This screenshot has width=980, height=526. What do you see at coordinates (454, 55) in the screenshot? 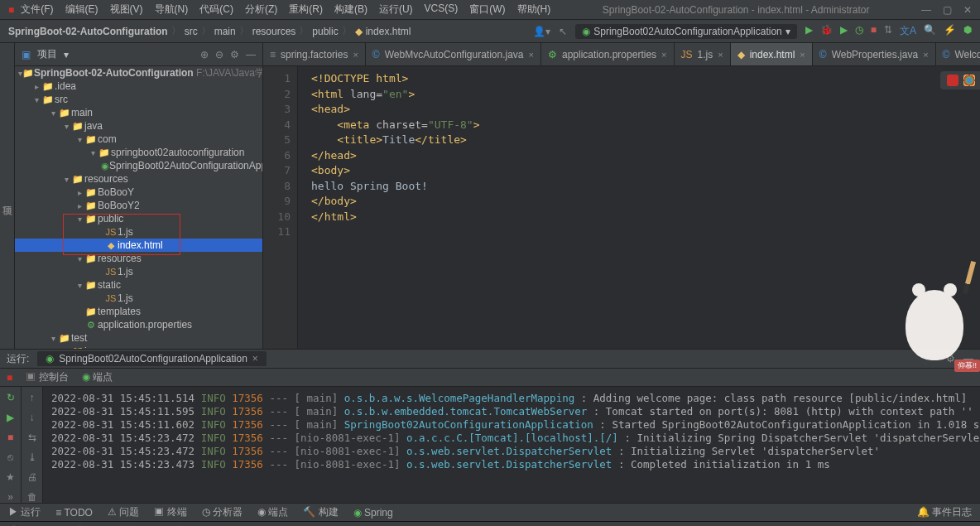
I see `tab-webmvc: ©WebMvcAutoConfiguration.java×` at bounding box center [454, 55].